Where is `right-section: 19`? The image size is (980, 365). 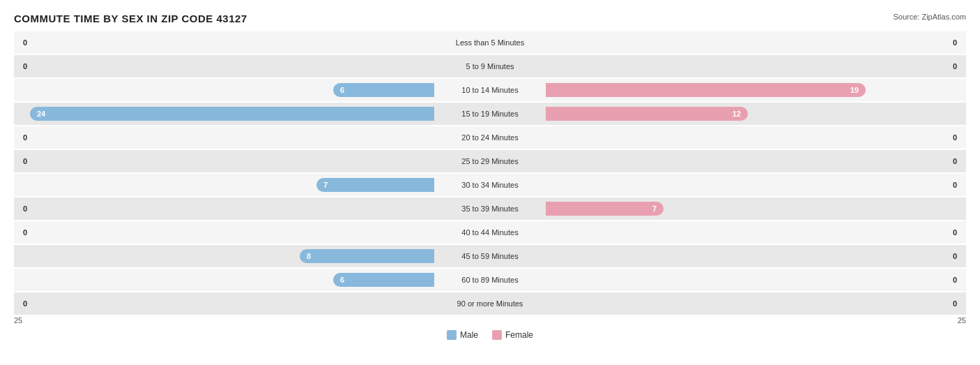
right-section: 19 is located at coordinates (756, 90).